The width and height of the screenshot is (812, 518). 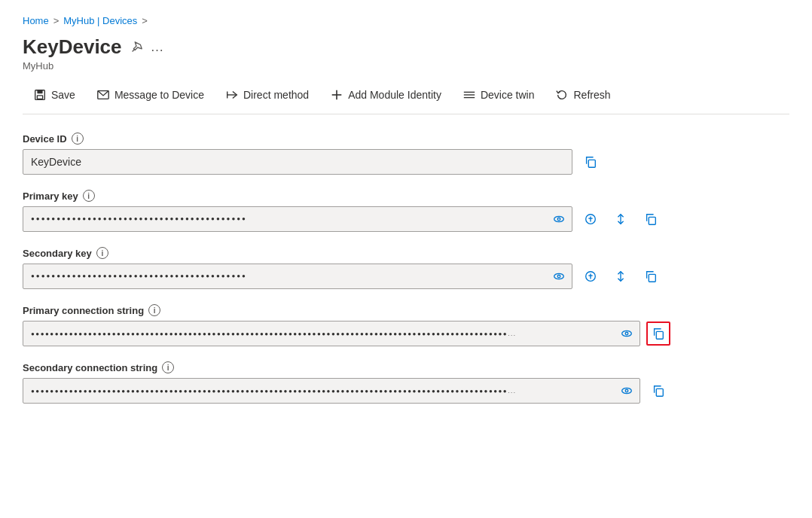 I want to click on secondary-key-row: ●●●●●●●●●●●●●●●●●●●●●●●●●●●●●●●●●●●●●●●●…, so click(x=406, y=276).